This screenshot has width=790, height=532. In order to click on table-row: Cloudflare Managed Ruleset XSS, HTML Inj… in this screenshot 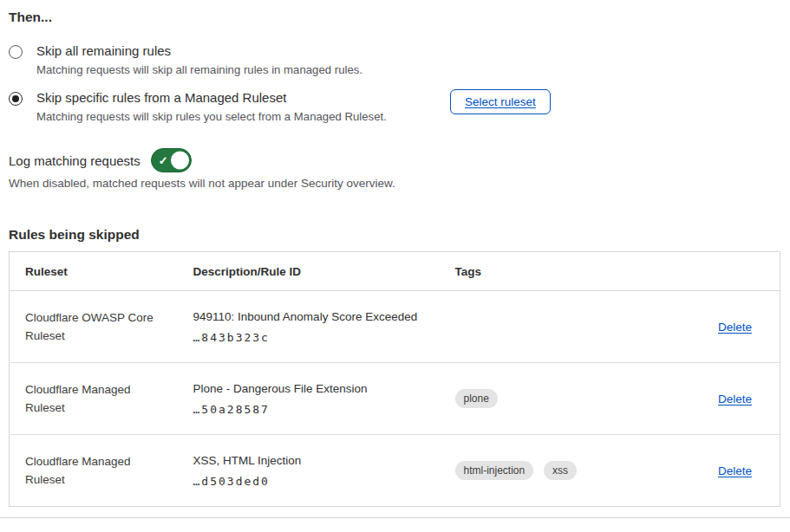, I will do `click(395, 471)`.